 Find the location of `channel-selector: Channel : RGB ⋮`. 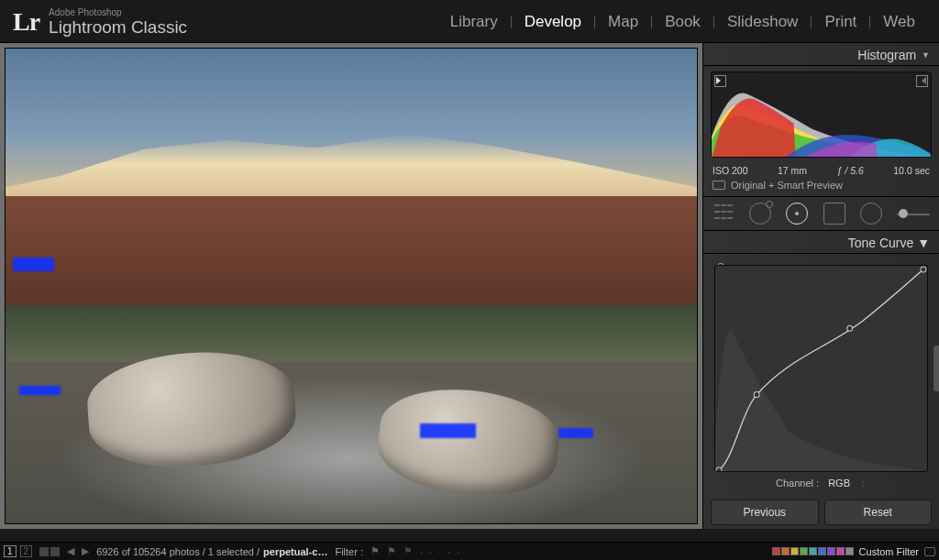

channel-selector: Channel : RGB ⋮ is located at coordinates (822, 484).